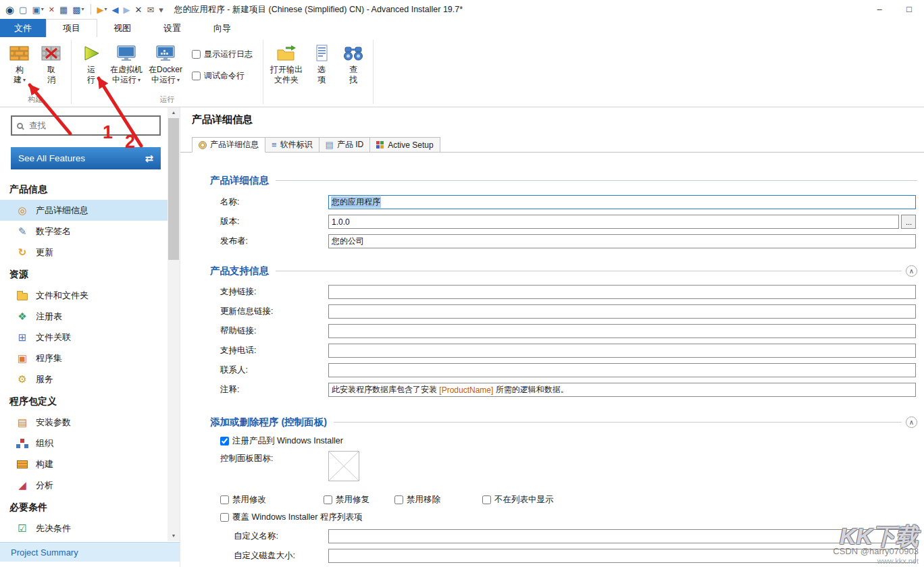  What do you see at coordinates (174, 189) in the screenshot?
I see `scrollbar-thumb` at bounding box center [174, 189].